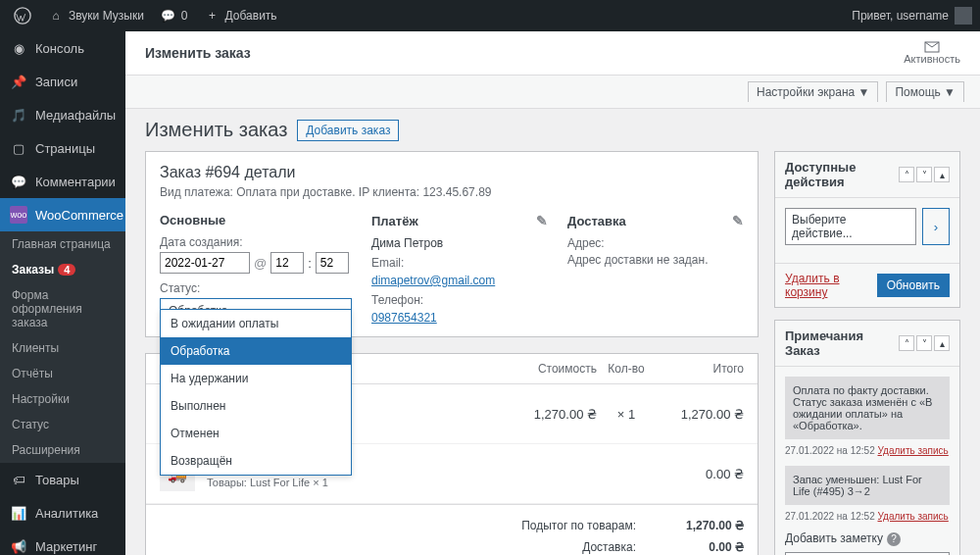  Describe the element at coordinates (867, 229) in the screenshot. I see `actions-panel: Доступные действия ˄˅▴ Выберите действие…` at that location.